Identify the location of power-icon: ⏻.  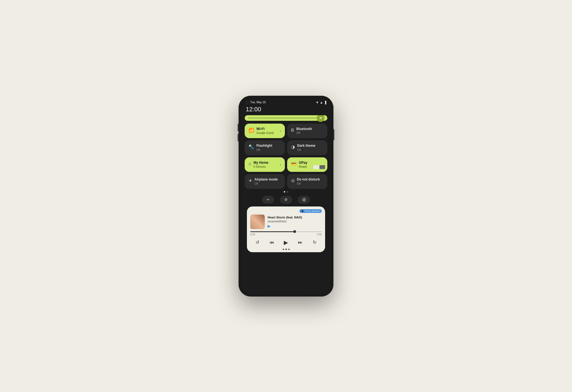
(304, 200).